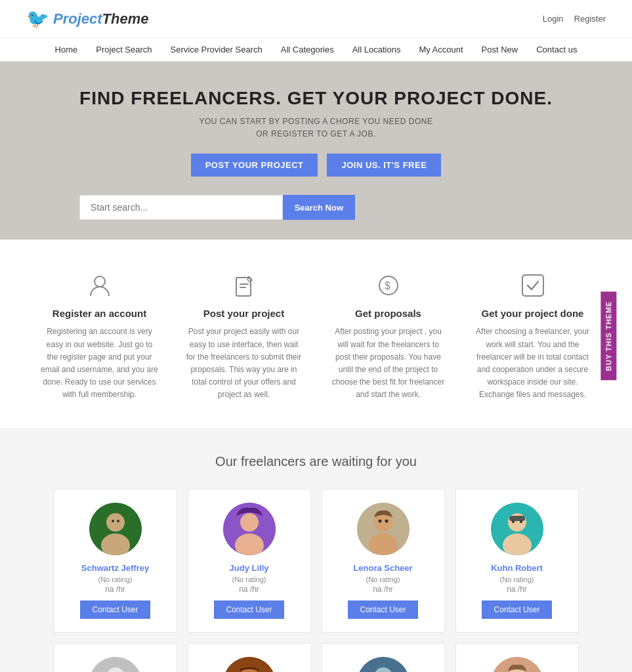 The image size is (632, 672). What do you see at coordinates (389, 285) in the screenshot?
I see `proposals-icon: $` at bounding box center [389, 285].